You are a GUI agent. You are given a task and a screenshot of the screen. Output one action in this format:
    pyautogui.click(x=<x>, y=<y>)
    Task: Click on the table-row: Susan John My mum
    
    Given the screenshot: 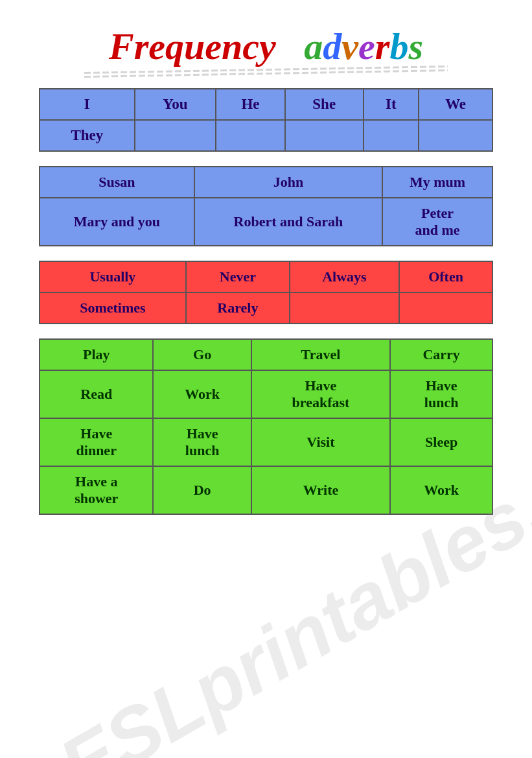 What is the action you would take?
    pyautogui.click(x=266, y=182)
    